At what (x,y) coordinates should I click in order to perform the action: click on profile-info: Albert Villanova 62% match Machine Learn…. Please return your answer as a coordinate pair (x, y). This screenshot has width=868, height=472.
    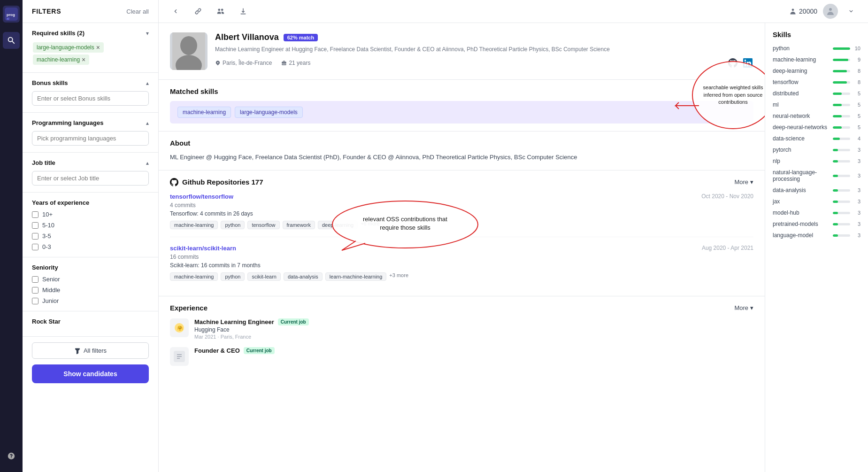
    Looking at the image, I should click on (484, 51).